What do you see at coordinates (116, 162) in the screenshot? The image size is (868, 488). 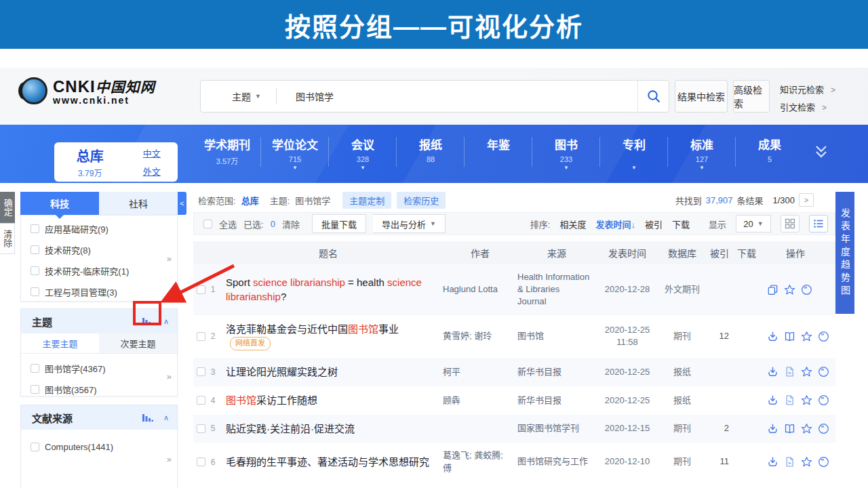 I see `zongku-tab: 总库 3.79万 中文 外文` at bounding box center [116, 162].